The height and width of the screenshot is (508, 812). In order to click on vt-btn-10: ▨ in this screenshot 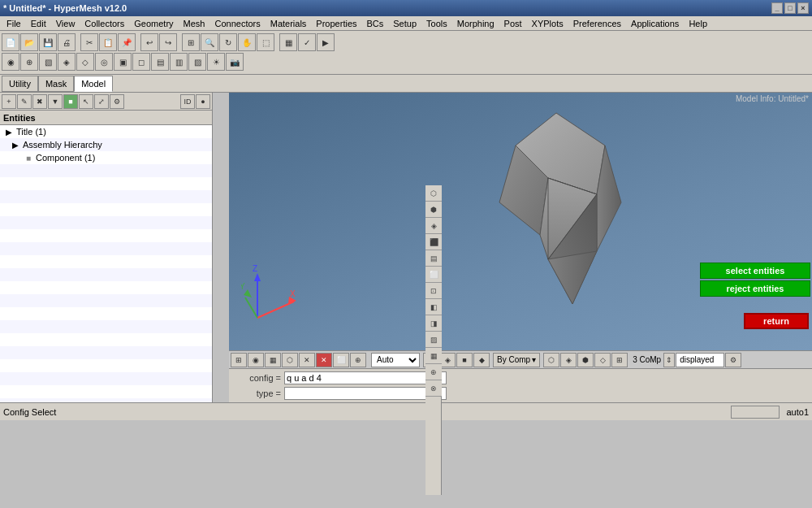, I will do `click(434, 340)`.